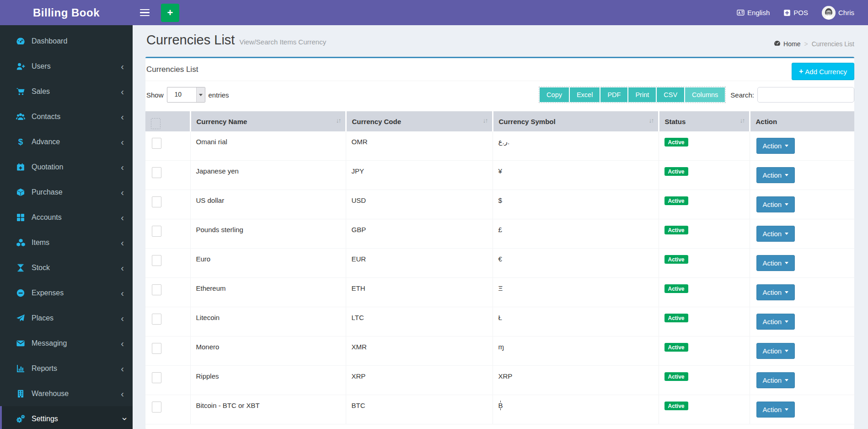 This screenshot has width=868, height=429. What do you see at coordinates (787, 44) in the screenshot?
I see `breadcrumb-home: Home` at bounding box center [787, 44].